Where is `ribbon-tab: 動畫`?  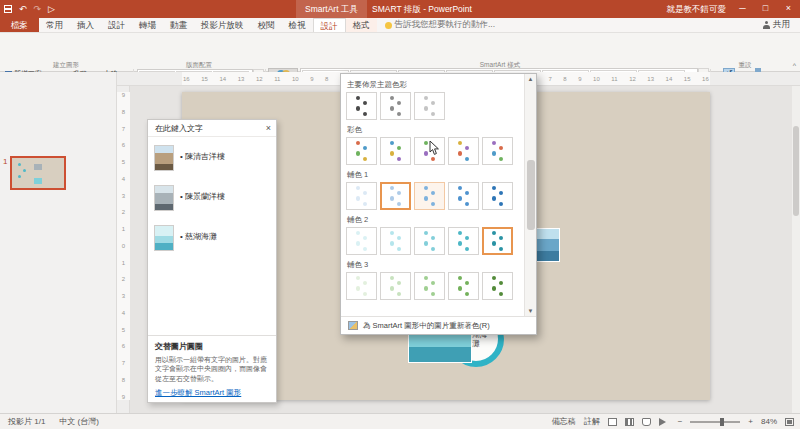 ribbon-tab: 動畫 is located at coordinates (178, 25).